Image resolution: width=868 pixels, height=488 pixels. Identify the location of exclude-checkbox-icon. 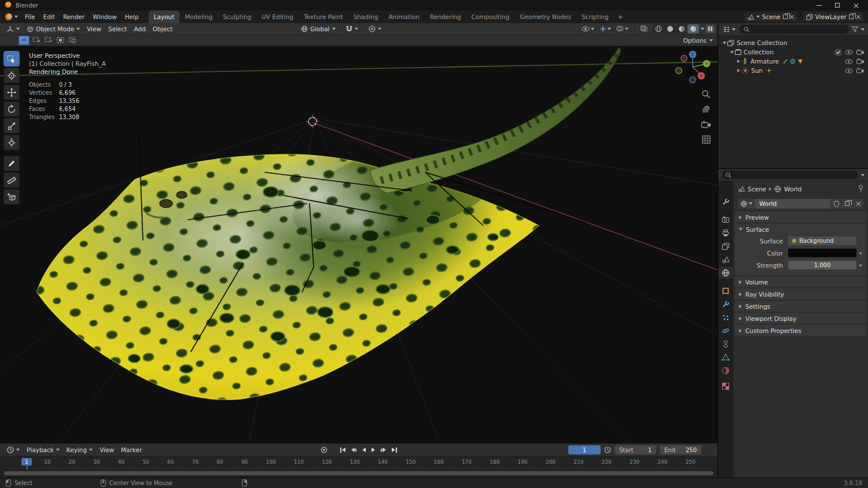
(838, 52).